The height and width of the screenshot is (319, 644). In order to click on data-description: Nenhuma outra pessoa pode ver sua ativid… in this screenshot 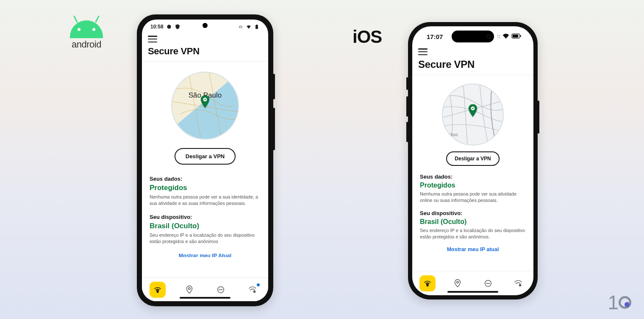, I will do `click(473, 198)`.